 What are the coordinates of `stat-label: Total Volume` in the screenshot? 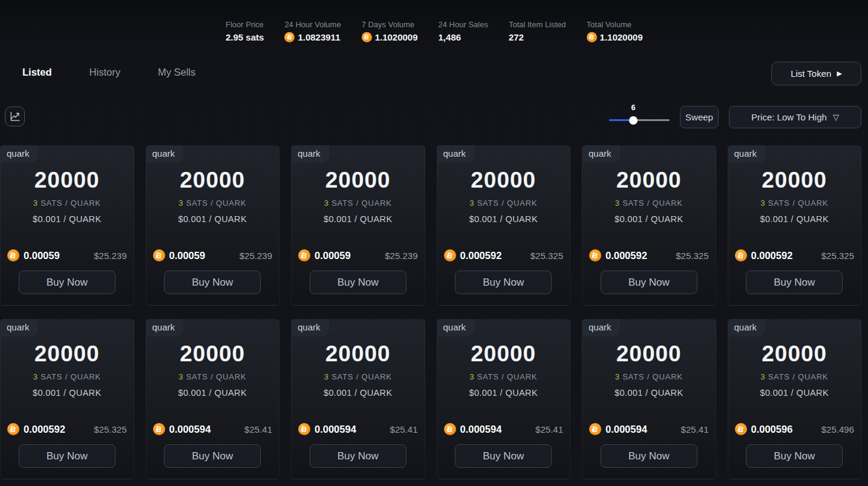 It's located at (615, 24).